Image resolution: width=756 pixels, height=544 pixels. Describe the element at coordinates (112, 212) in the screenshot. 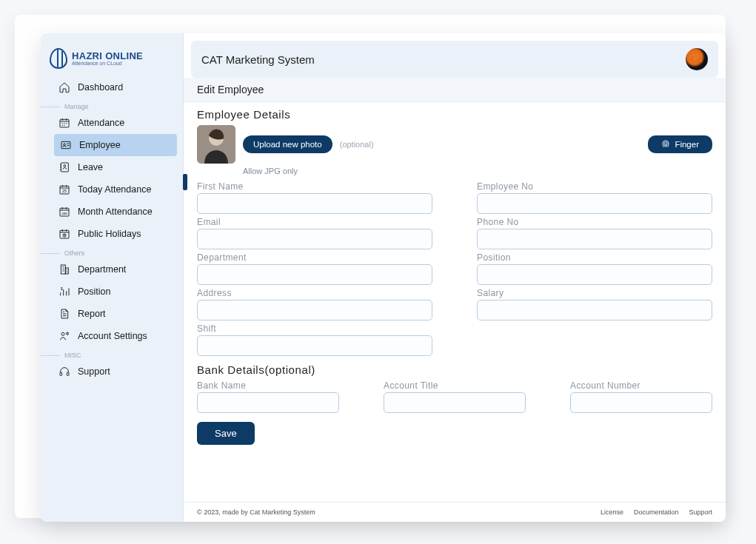

I see `sidebar-item-month-attendance: JAN Month Attendance` at that location.